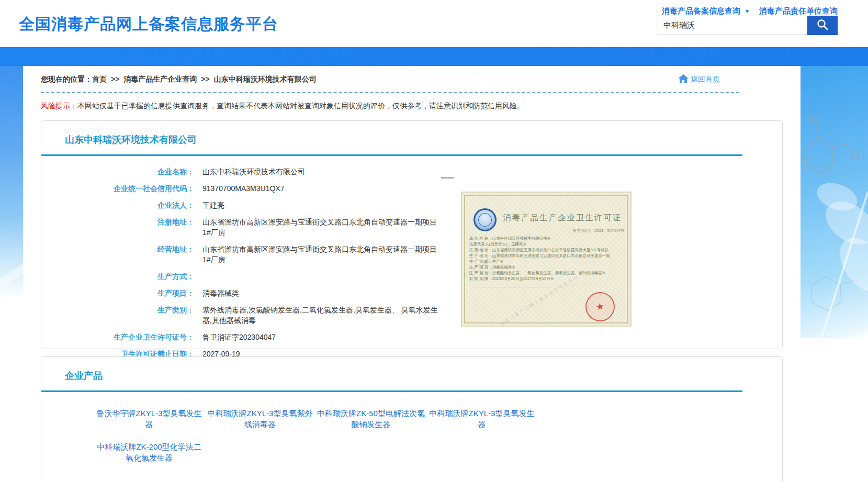 This screenshot has width=868, height=481. What do you see at coordinates (118, 188) in the screenshot?
I see `field-label: 企业统一社会信用代码：` at bounding box center [118, 188].